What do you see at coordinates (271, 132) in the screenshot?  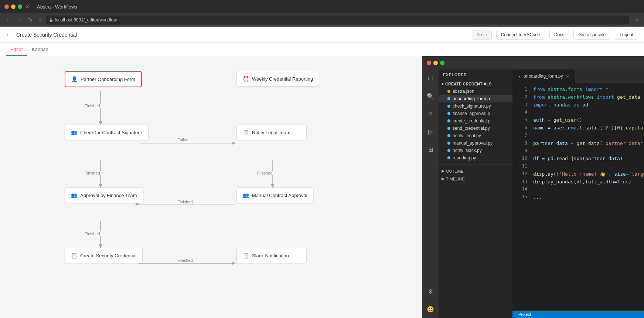 I see `node-label-notify-legal: Notify Legal Team` at bounding box center [271, 132].